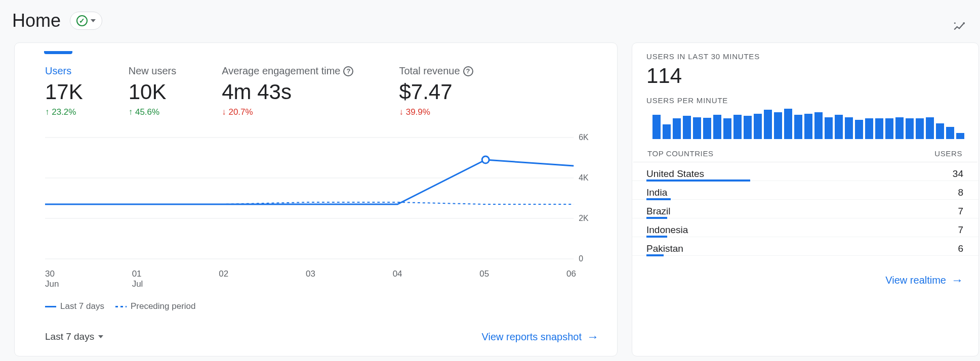  What do you see at coordinates (436, 92) in the screenshot?
I see `metric-value: $7.47` at bounding box center [436, 92].